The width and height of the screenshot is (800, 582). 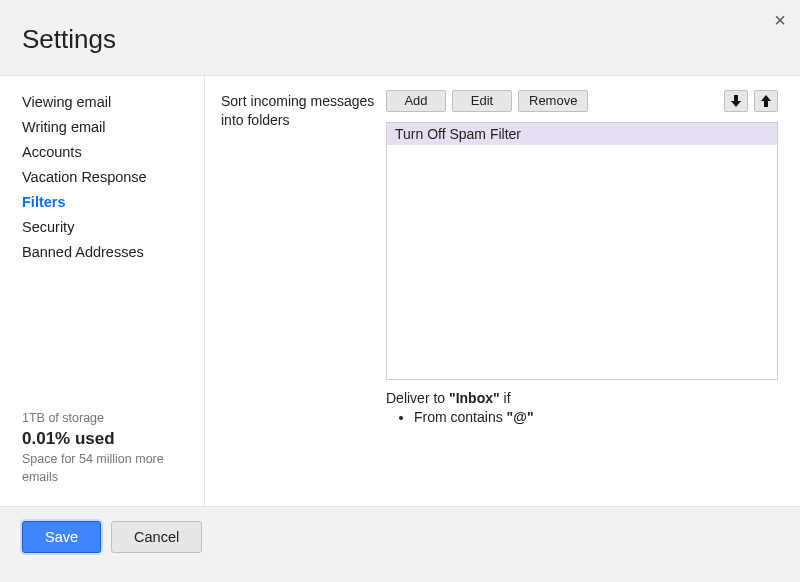 What do you see at coordinates (102, 178) in the screenshot?
I see `sidebar-nav: Viewing emailWriting emailAccountsVacati…` at bounding box center [102, 178].